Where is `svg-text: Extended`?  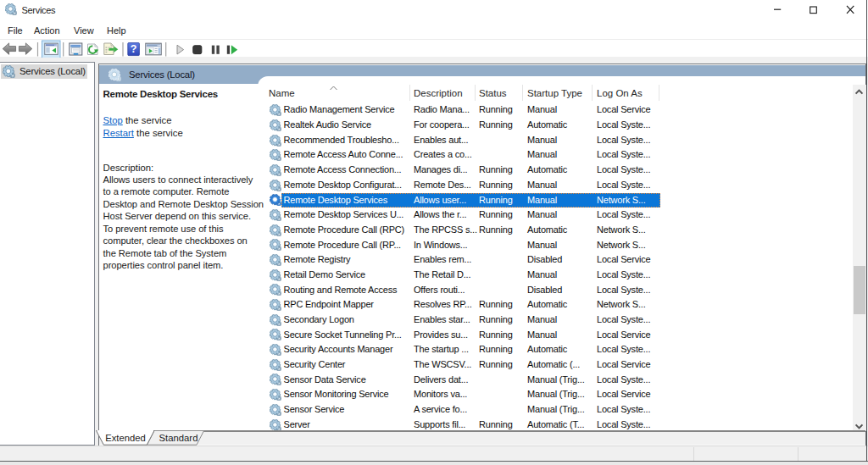 svg-text: Extended is located at coordinates (125, 438).